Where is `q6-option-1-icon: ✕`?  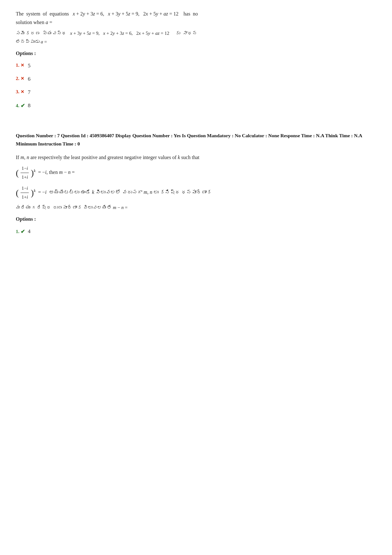 q6-option-1-icon: ✕ is located at coordinates (22, 65).